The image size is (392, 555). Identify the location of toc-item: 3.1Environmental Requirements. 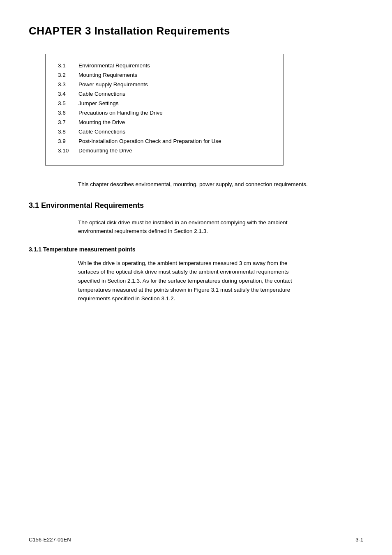
(164, 66).